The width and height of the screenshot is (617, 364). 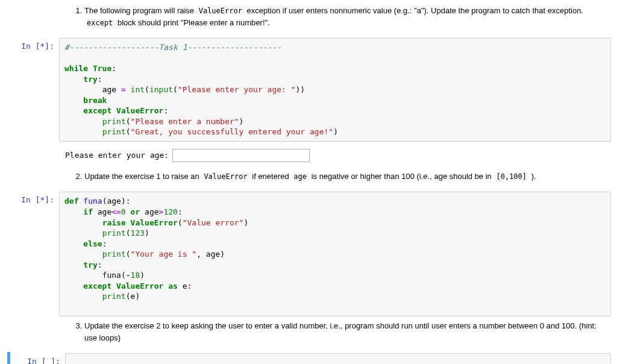 What do you see at coordinates (271, 176) in the screenshot?
I see `task2-mid1: if enetered` at bounding box center [271, 176].